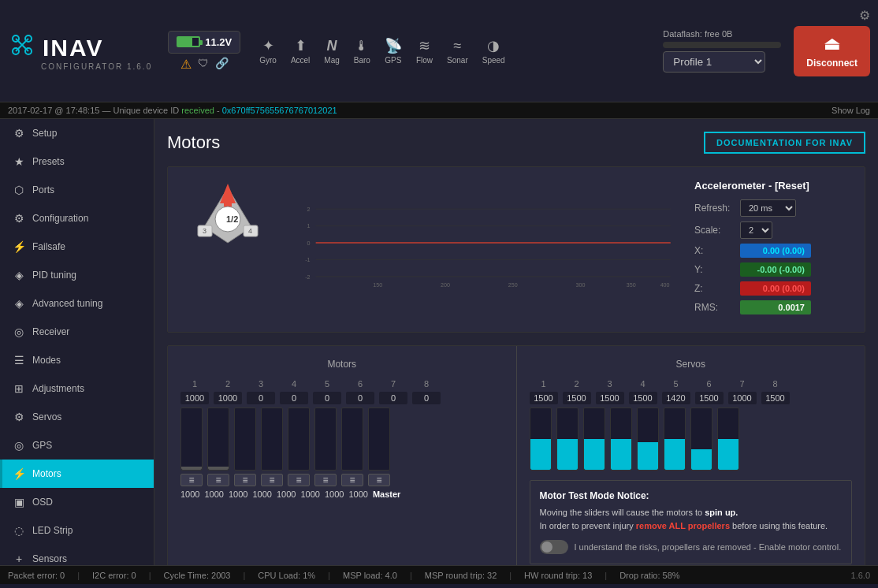 This screenshot has height=588, width=878. What do you see at coordinates (691, 522) in the screenshot?
I see `notice-box: Motor Test Mode Notice: Moving the slide…` at bounding box center [691, 522].